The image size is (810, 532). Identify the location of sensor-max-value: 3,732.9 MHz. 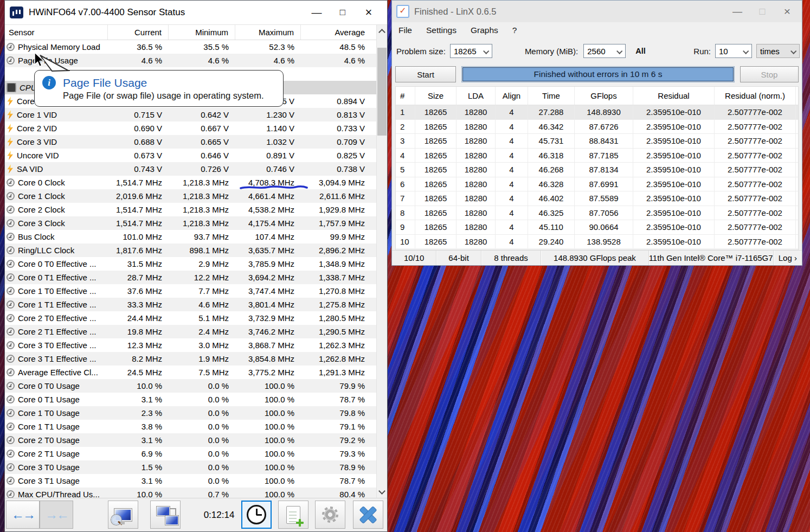
(268, 318).